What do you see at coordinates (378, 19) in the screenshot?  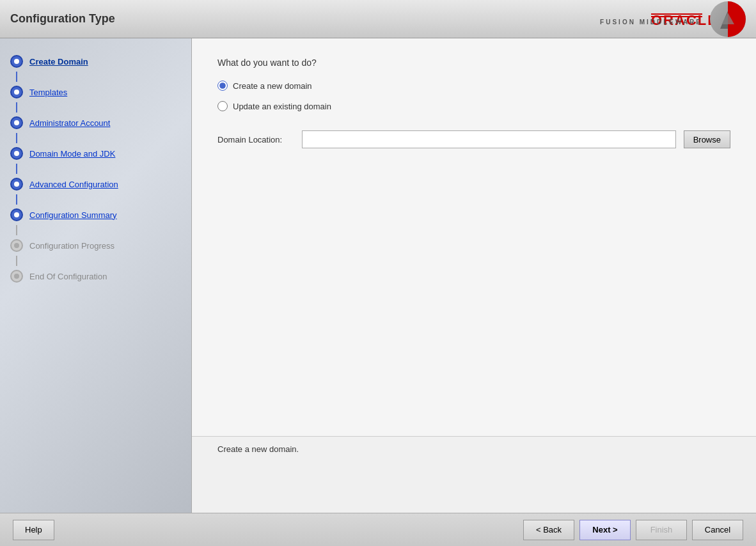 I see `title-bar: Configuration Type ORACLE FUSION MIDDLEW…` at bounding box center [378, 19].